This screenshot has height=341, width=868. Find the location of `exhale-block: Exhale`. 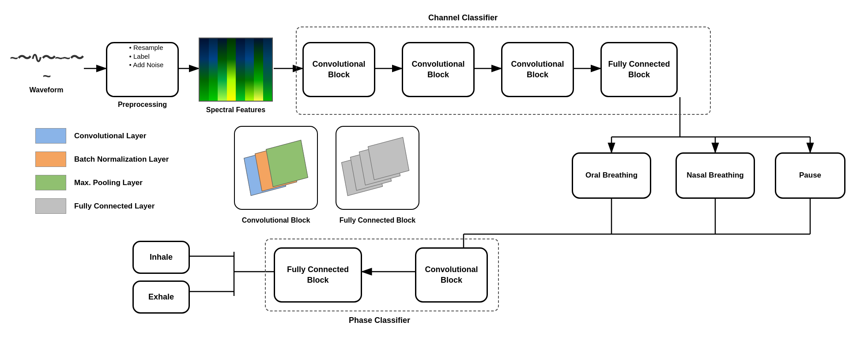

exhale-block: Exhale is located at coordinates (161, 297).